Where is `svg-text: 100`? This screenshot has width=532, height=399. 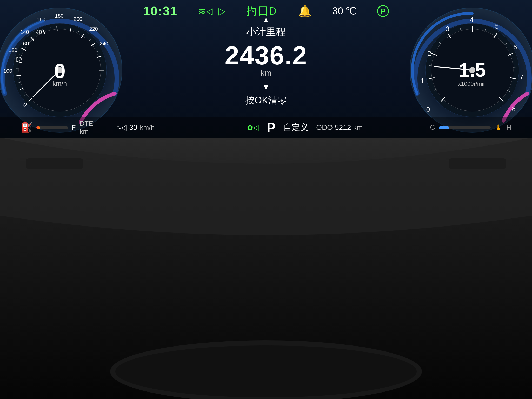
svg-text: 100 is located at coordinates (8, 71).